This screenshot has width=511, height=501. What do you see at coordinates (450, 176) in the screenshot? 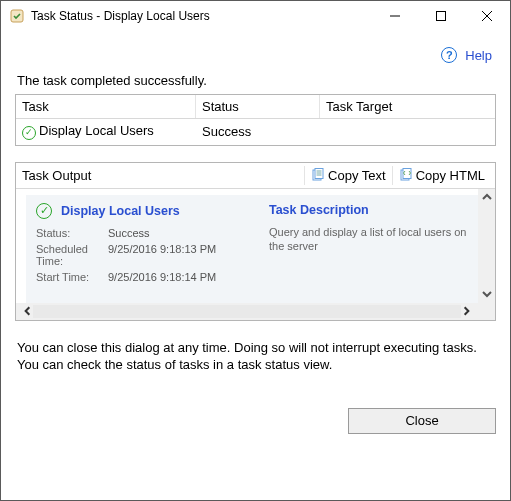
I see `copy-html-label: Copy HTML` at bounding box center [450, 176].